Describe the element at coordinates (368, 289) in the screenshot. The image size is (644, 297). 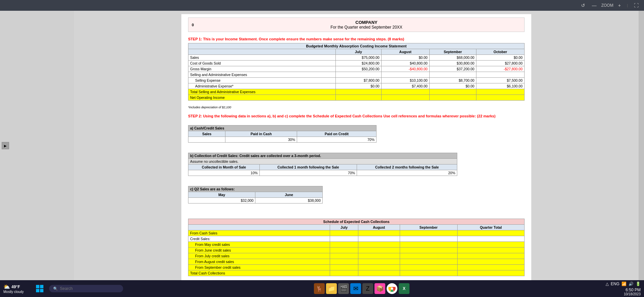
I see `z-app-icon: Z` at that location.